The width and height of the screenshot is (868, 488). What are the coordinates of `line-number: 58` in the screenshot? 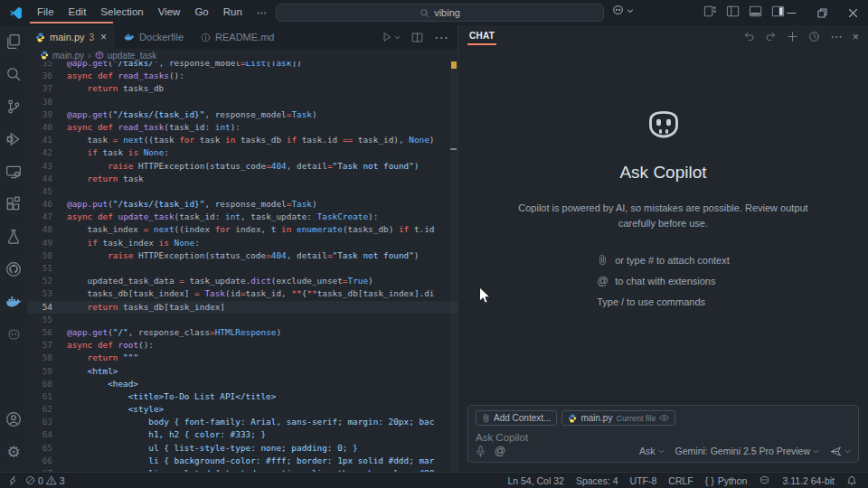 It's located at (47, 358).